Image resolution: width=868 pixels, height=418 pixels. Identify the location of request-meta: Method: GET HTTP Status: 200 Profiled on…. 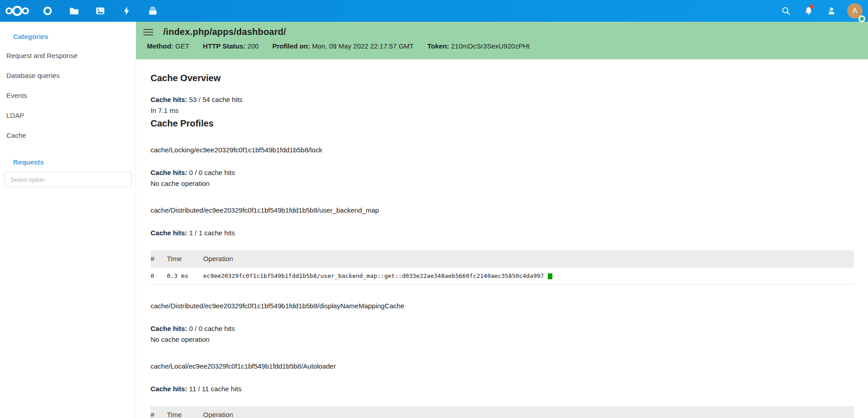
(507, 46).